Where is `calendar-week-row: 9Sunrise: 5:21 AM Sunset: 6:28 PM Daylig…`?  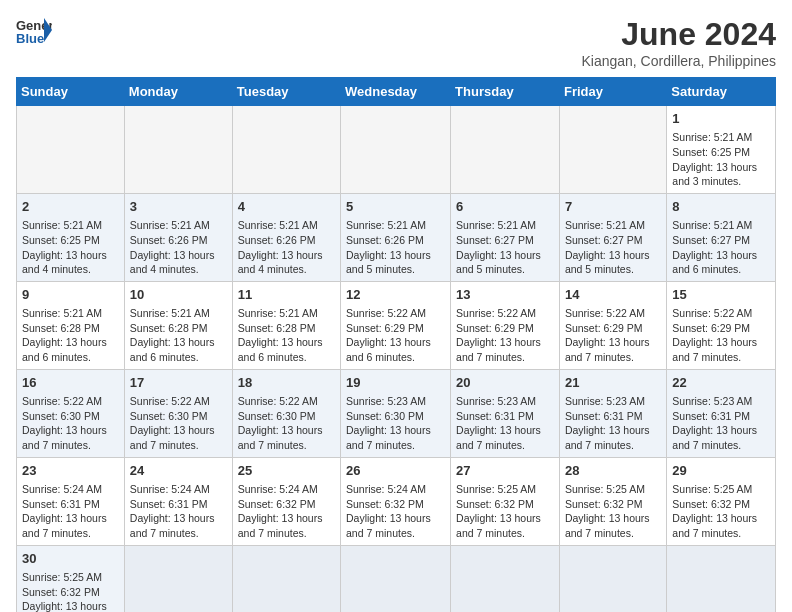
calendar-week-row: 9Sunrise: 5:21 AM Sunset: 6:28 PM Daylig… is located at coordinates (396, 325).